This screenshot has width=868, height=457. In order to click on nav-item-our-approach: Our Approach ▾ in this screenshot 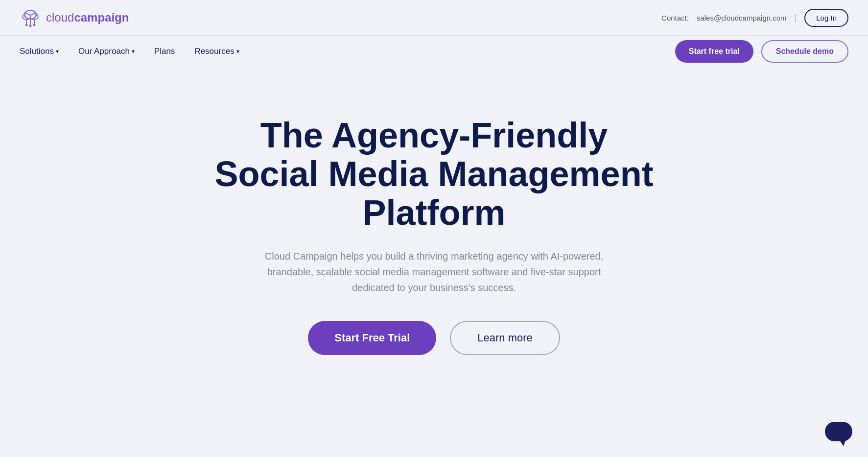, I will do `click(107, 51)`.